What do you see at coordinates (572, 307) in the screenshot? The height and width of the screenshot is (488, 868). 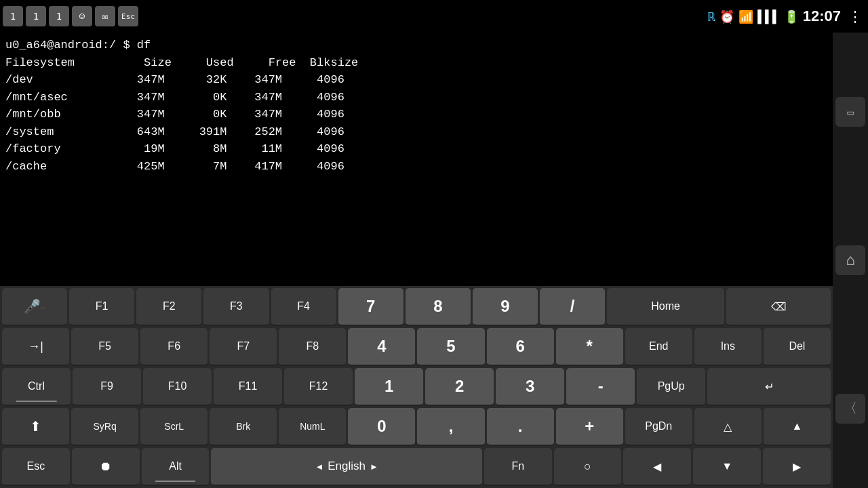 I see `slash-key: /` at bounding box center [572, 307].